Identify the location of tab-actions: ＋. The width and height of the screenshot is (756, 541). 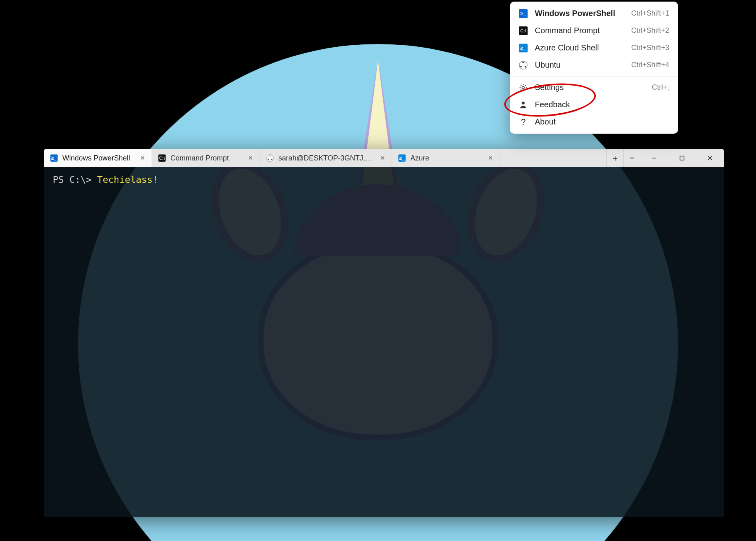
(623, 158).